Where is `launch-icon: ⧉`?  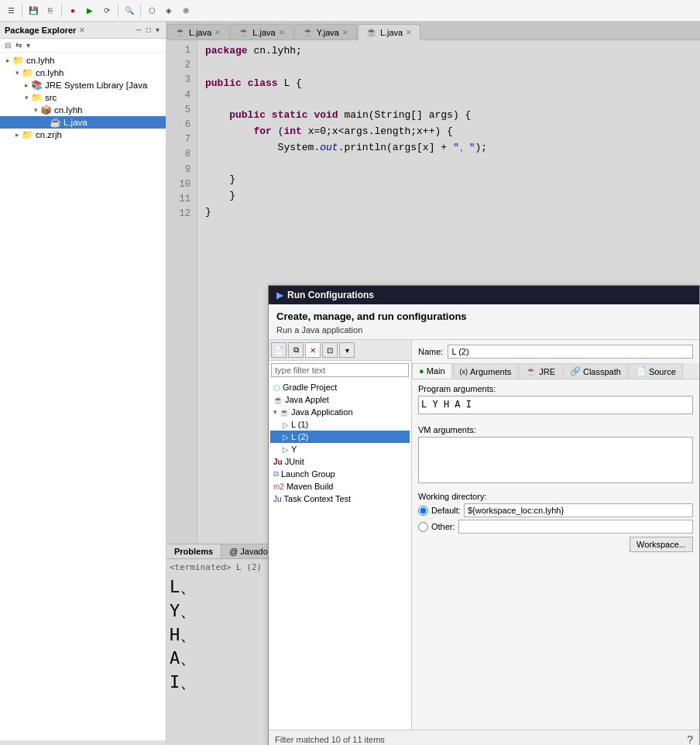 launch-icon: ⧉ is located at coordinates (276, 474).